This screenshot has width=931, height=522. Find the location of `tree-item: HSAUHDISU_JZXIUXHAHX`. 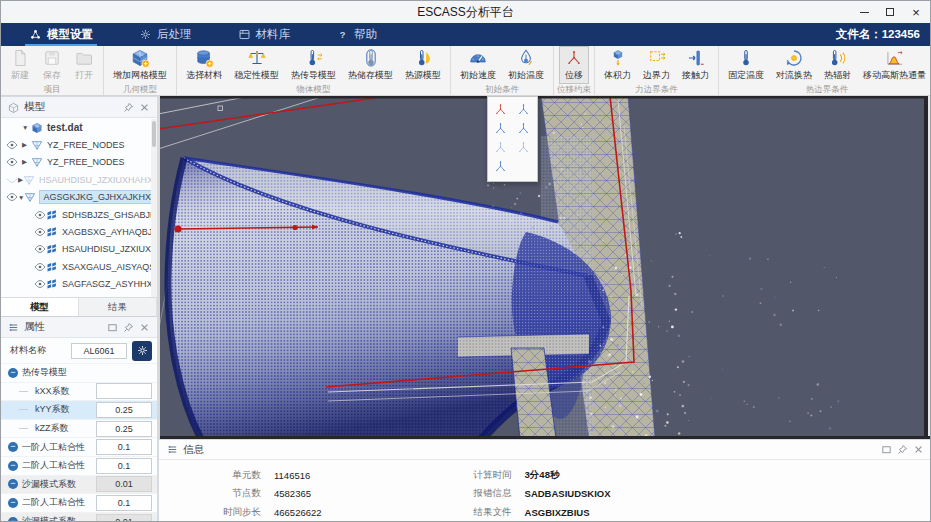

tree-item: HSAUHDISU_JZXIUXHAHX is located at coordinates (76, 250).